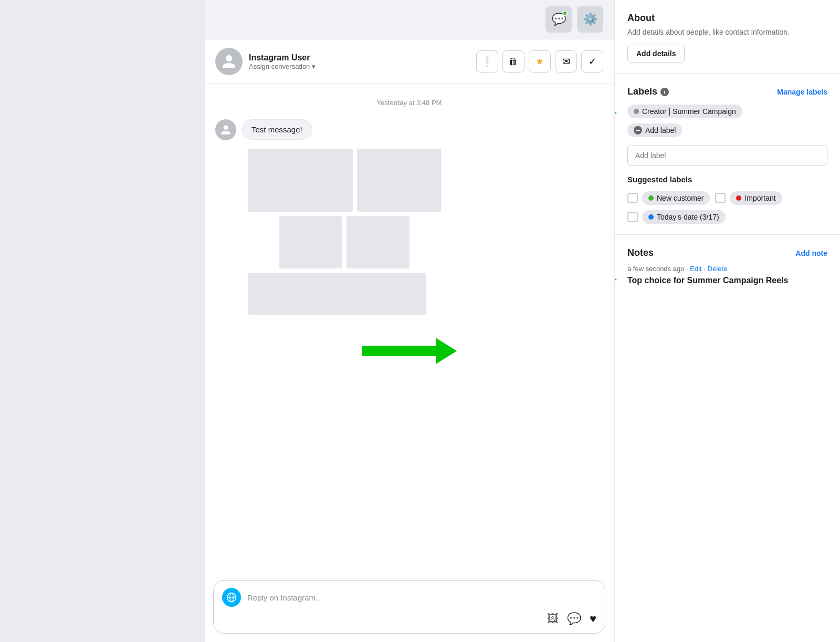 The image size is (840, 642). I want to click on reply-input-row: Reply on Instagram..., so click(410, 597).